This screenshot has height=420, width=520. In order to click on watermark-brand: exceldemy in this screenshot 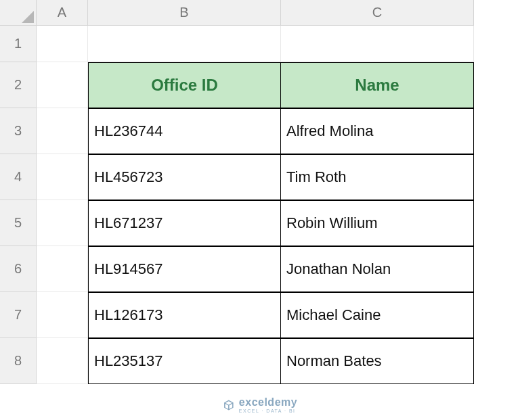, I will do `click(268, 402)`.